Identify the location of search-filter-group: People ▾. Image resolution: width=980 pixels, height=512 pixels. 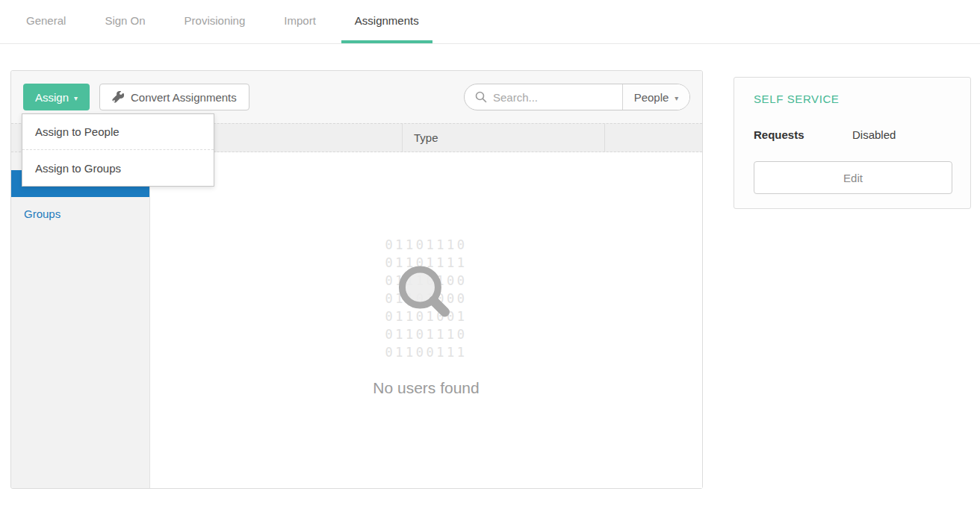
(577, 97).